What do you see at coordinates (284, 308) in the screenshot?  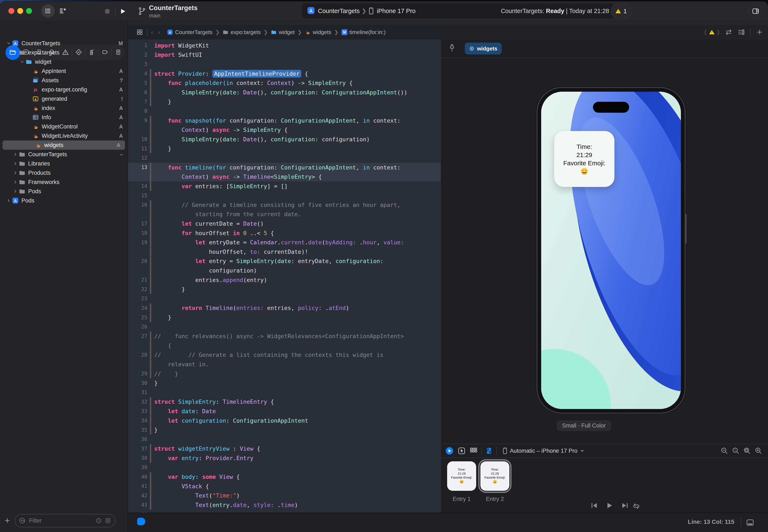 I see `code-line-24: 24 return Timeline(entries: entries, pol…` at bounding box center [284, 308].